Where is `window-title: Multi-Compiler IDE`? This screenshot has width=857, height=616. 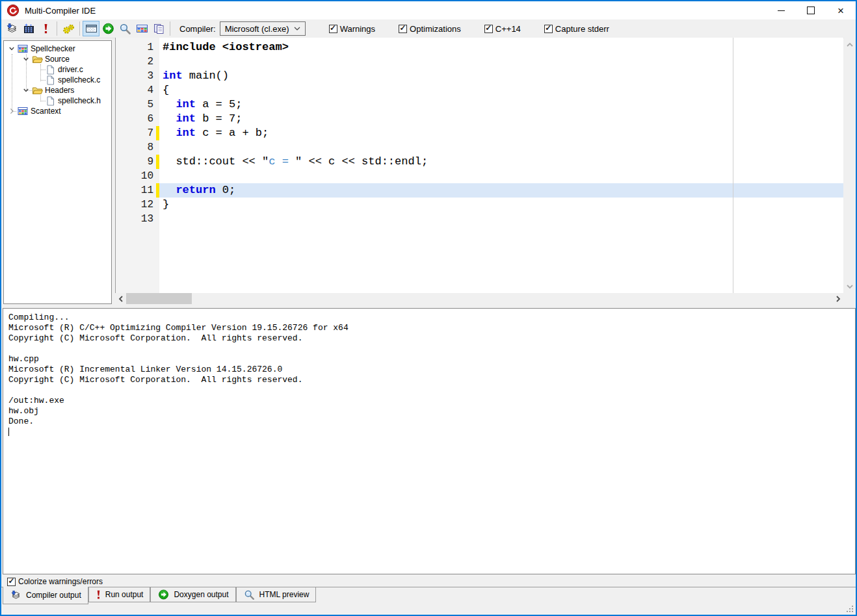
window-title: Multi-Compiler IDE is located at coordinates (60, 10).